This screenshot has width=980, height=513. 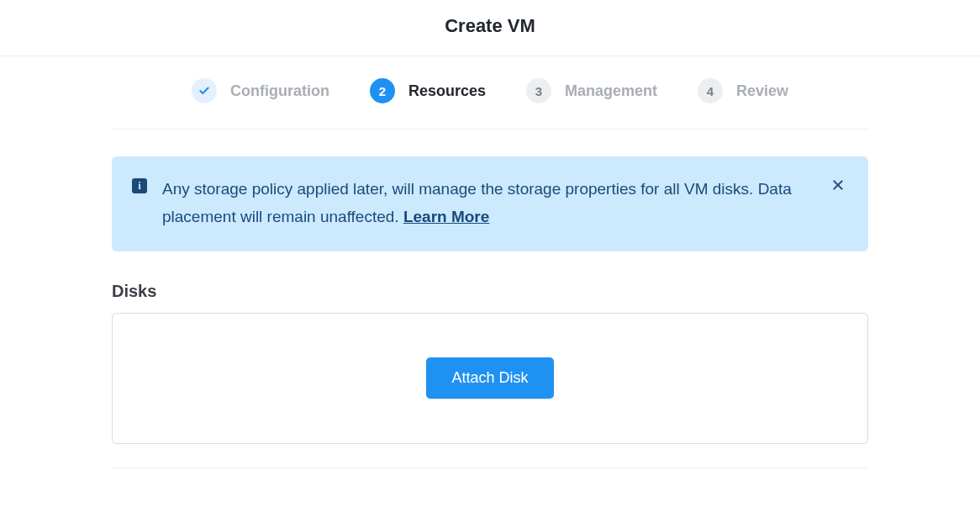 What do you see at coordinates (490, 468) in the screenshot?
I see `section-divider` at bounding box center [490, 468].